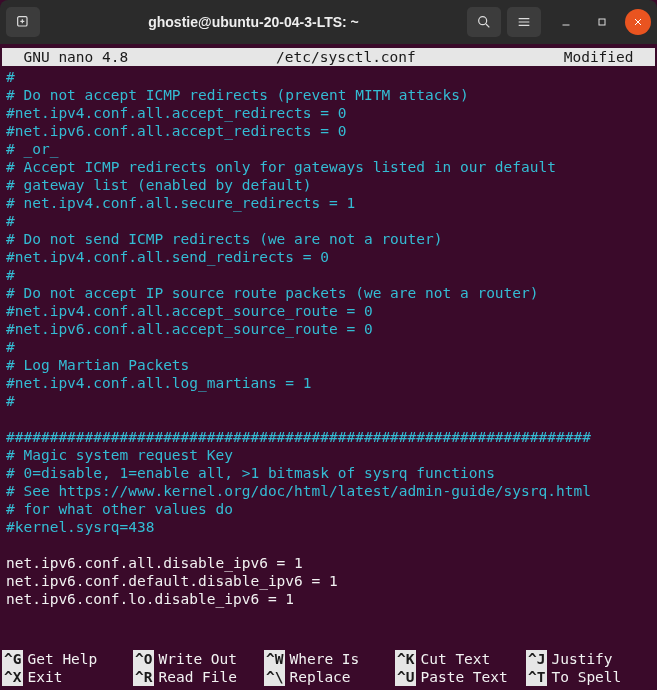 This screenshot has width=657, height=690. What do you see at coordinates (638, 22) in the screenshot?
I see `close-button` at bounding box center [638, 22].